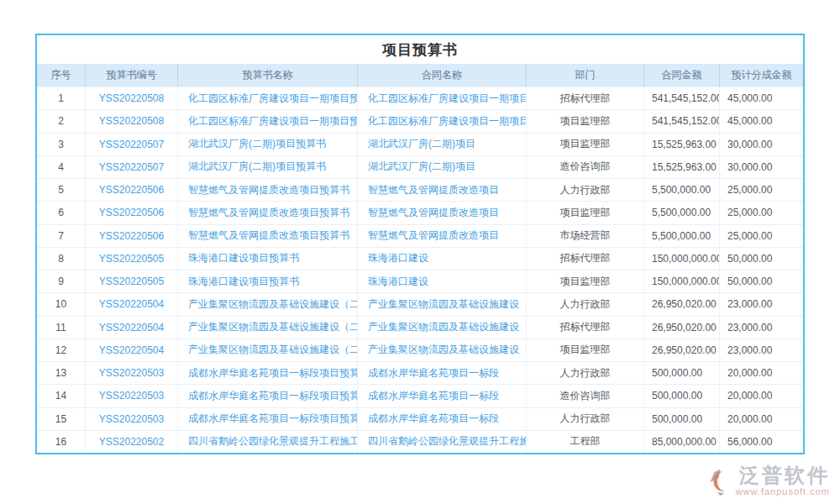 The height and width of the screenshot is (504, 840). What do you see at coordinates (132, 442) in the screenshot?
I see `budget-code-link: YSS20220502` at bounding box center [132, 442].